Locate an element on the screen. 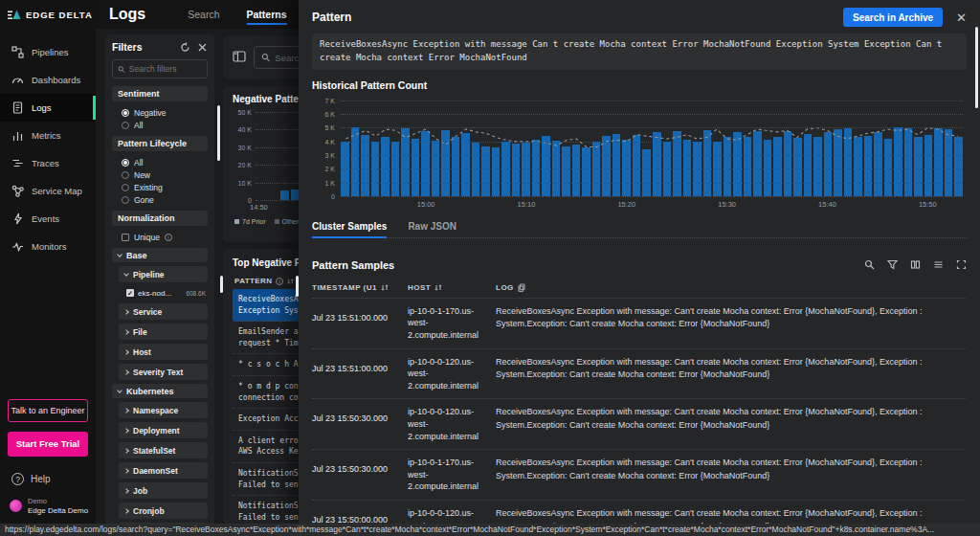 The height and width of the screenshot is (536, 980). sample-row: Jul 23 15:51:00.000ip-10-0-0-120.us-west… is located at coordinates (639, 373).